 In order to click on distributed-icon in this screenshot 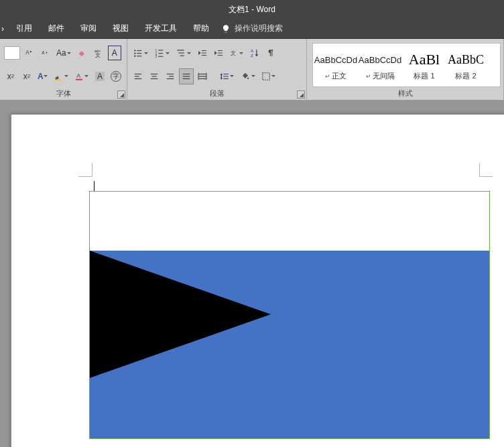, I will do `click(202, 76)`.